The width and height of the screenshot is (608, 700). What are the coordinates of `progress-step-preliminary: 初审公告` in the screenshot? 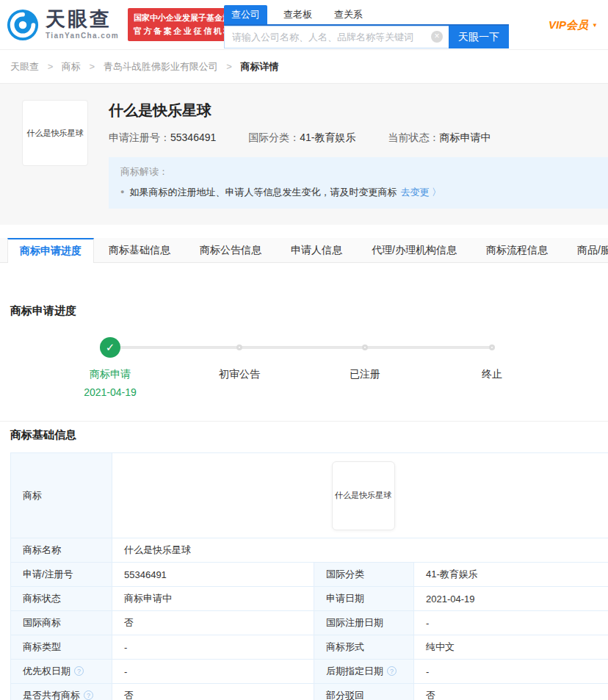 It's located at (239, 359).